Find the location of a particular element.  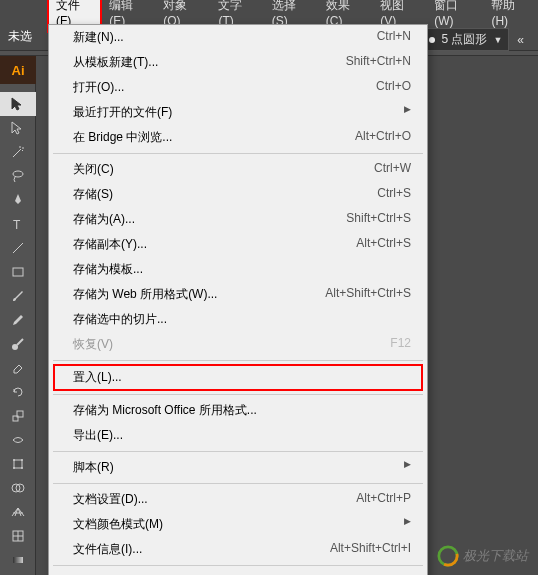

toolbox: AiT is located at coordinates (18, 316).